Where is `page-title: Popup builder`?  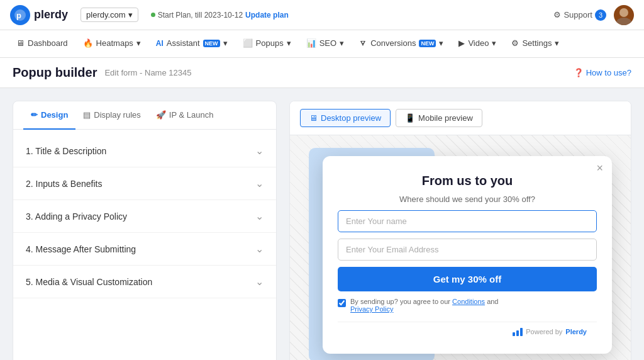 page-title: Popup builder is located at coordinates (55, 73).